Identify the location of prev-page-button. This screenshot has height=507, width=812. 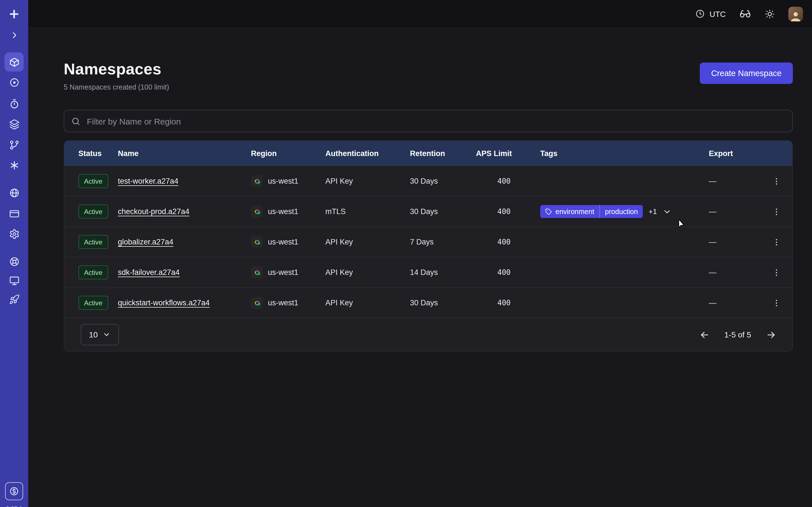
(704, 335).